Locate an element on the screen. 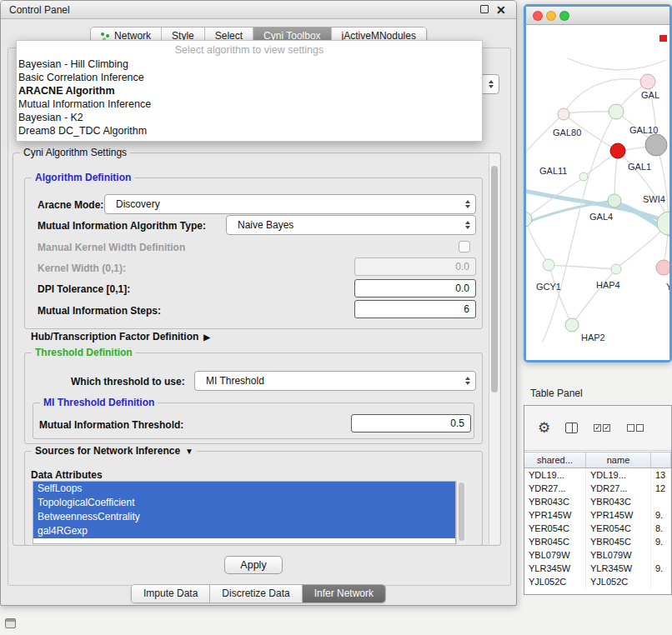 This screenshot has height=635, width=672. apply-button: Apply is located at coordinates (253, 565).